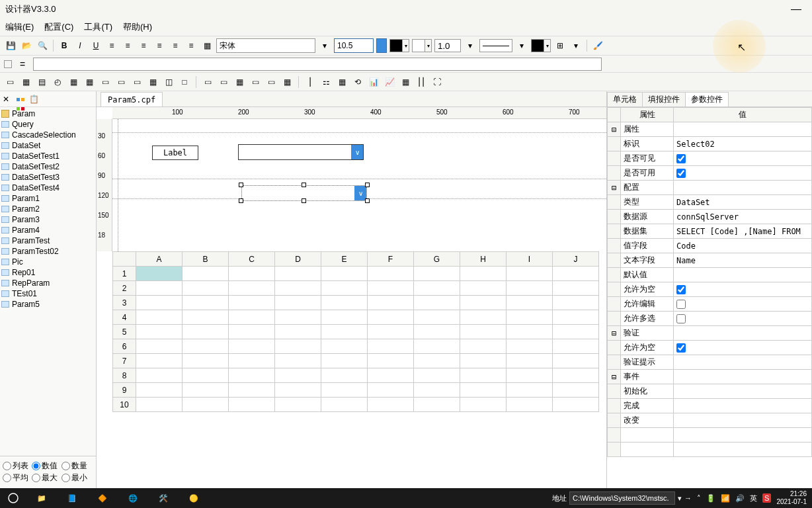  What do you see at coordinates (48, 124) in the screenshot?
I see `tree-item: Query` at bounding box center [48, 124].